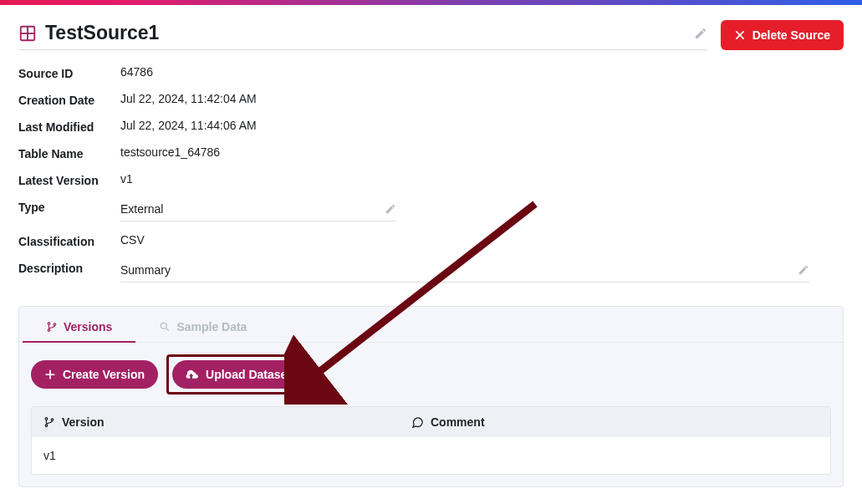  What do you see at coordinates (104, 374) in the screenshot?
I see `create-version-label: Create Version` at bounding box center [104, 374].